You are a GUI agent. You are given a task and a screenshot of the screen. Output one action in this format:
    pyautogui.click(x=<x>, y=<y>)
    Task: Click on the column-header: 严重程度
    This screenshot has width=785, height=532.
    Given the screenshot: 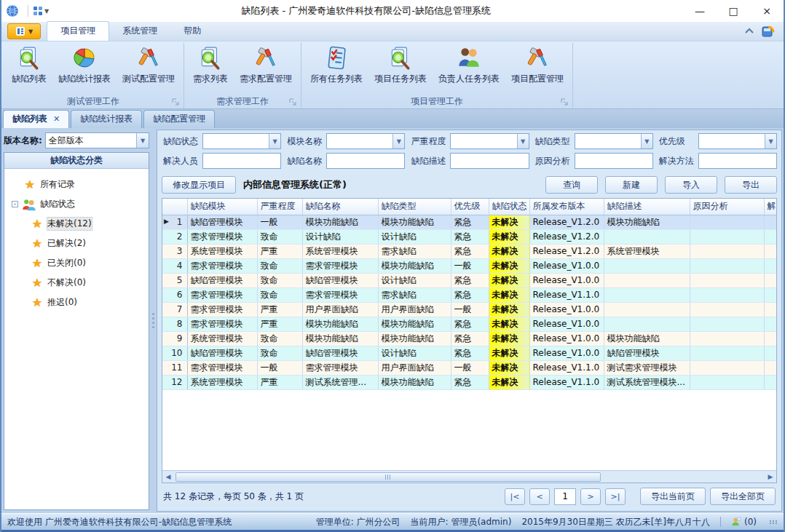 What is the action you would take?
    pyautogui.click(x=280, y=207)
    